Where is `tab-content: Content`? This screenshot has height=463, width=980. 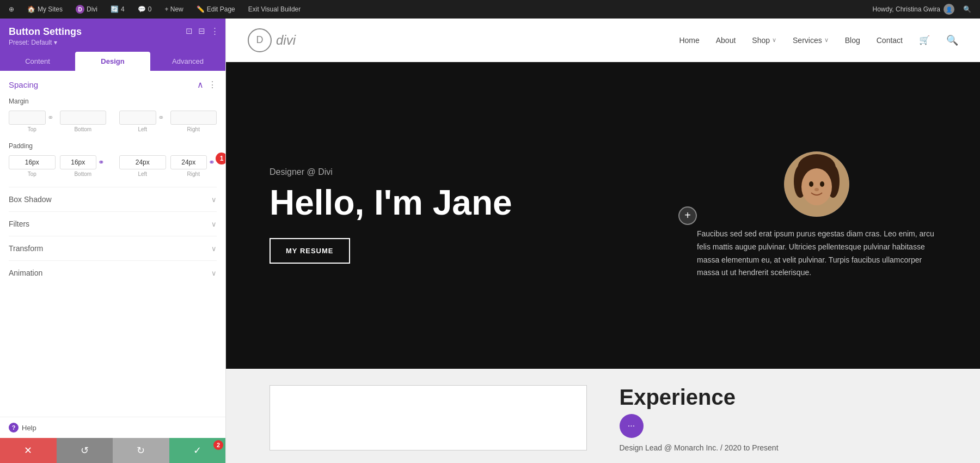
tab-content: Content is located at coordinates (38, 61).